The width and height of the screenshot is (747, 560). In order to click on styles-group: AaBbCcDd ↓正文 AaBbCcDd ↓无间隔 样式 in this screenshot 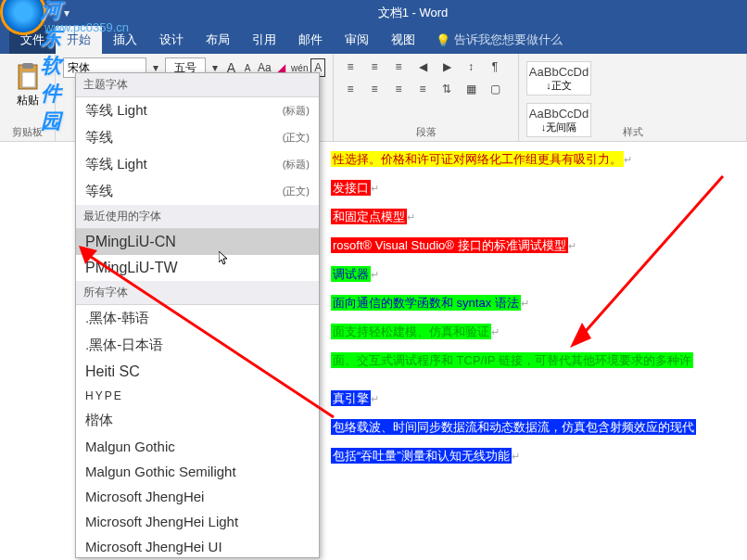, I will do `click(633, 97)`.